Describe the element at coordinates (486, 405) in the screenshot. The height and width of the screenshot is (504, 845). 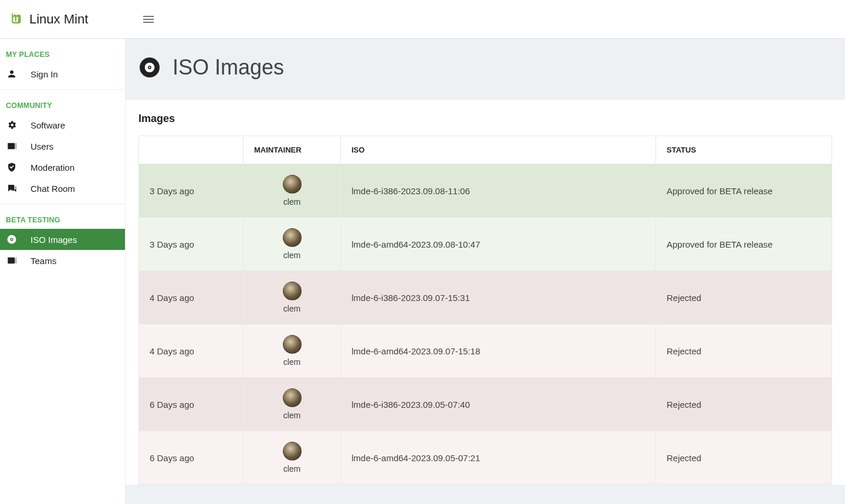
I see `table-row: 6 Days agoclemlmde-6-i386-2023.09.05-07:…` at that location.